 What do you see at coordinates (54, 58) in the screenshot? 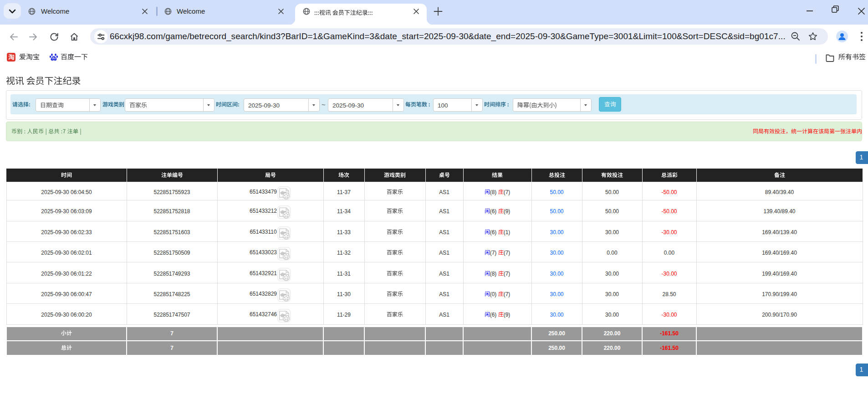
I see `svg-text: du` at bounding box center [54, 58].